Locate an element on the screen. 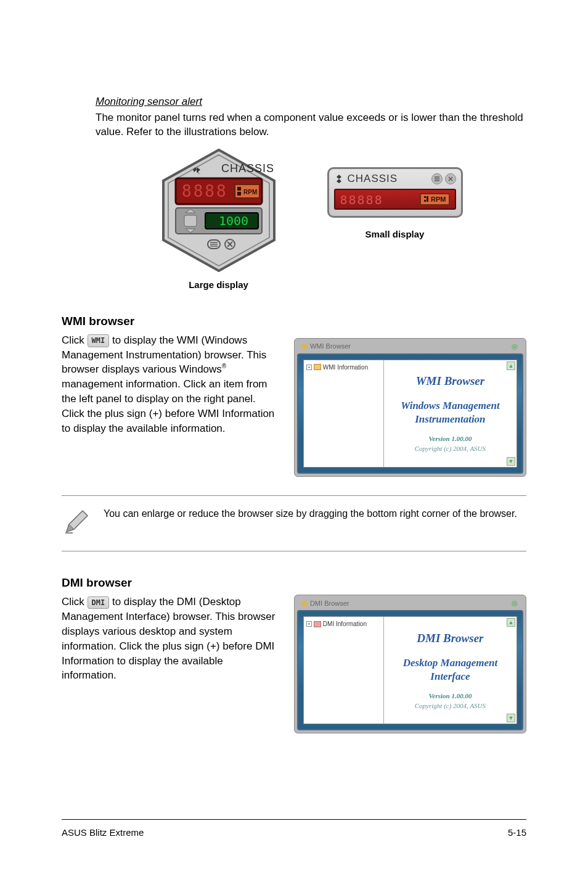 Image resolution: width=588 pixels, height=887 pixels. wmi-content-title: WMI Browser is located at coordinates (450, 381).